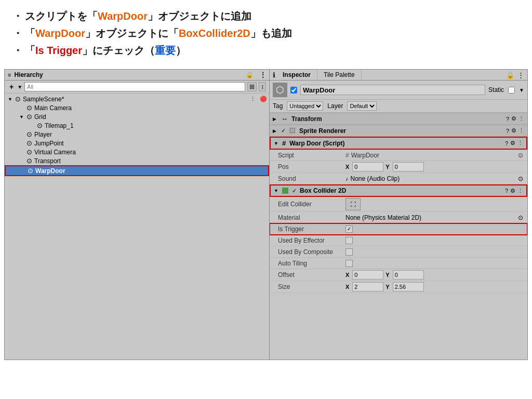 The image size is (532, 399). Describe the element at coordinates (510, 75) in the screenshot. I see `inspector-lock-icon: 🔒` at that location.